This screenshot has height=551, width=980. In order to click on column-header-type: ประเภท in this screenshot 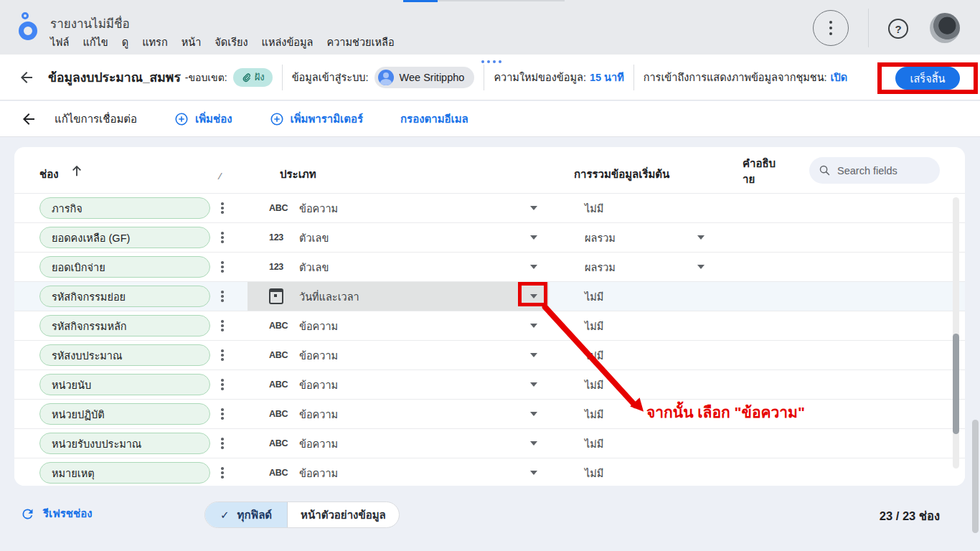, I will do `click(298, 174)`.